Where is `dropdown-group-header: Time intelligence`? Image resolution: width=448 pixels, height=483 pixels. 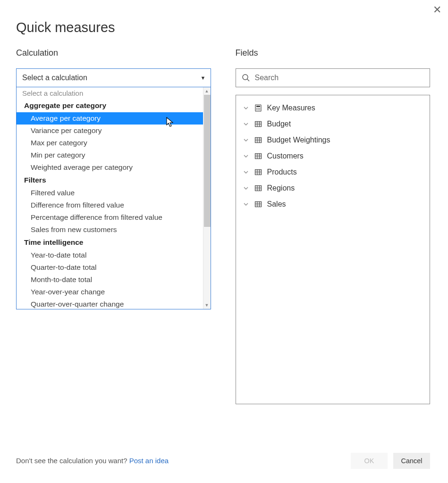 dropdown-group-header: Time intelligence is located at coordinates (110, 242).